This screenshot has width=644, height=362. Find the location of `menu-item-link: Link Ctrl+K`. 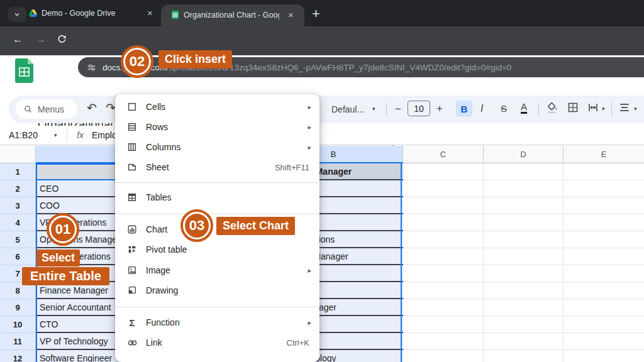

menu-item-link: Link Ctrl+K is located at coordinates (218, 343).